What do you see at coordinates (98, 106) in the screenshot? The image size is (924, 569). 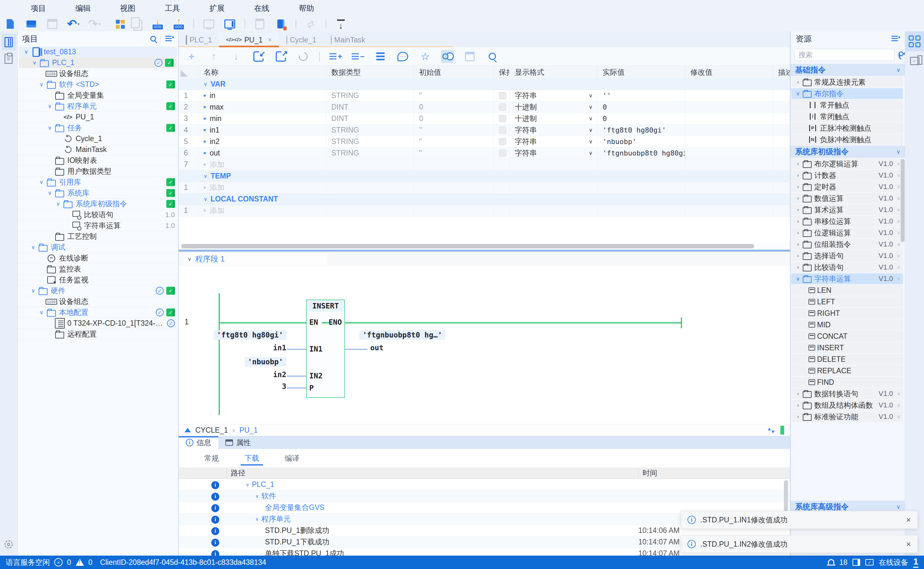 I see `tree-item: ∨ 程序单元 ✓` at bounding box center [98, 106].